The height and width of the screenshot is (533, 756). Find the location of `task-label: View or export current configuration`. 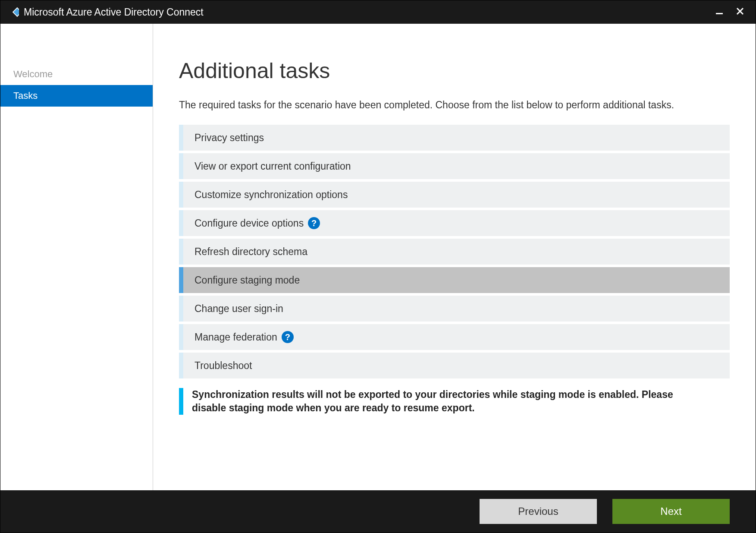

task-label: View or export current configuration is located at coordinates (267, 167).